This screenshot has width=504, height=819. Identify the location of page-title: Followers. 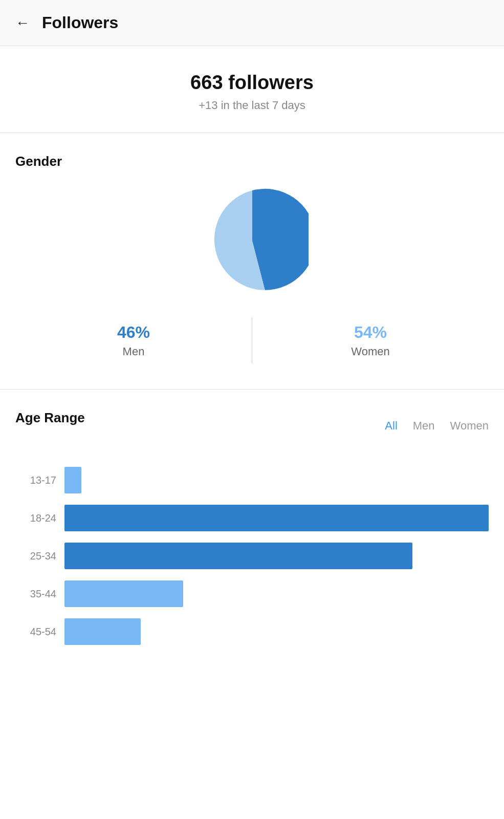
(80, 23).